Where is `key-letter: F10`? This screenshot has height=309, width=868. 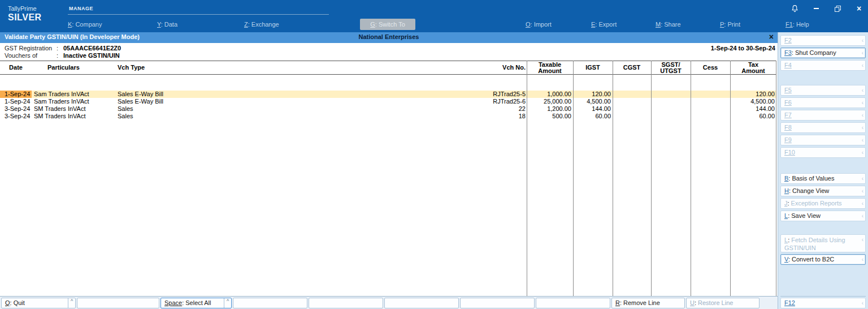
key-letter: F10 is located at coordinates (790, 152).